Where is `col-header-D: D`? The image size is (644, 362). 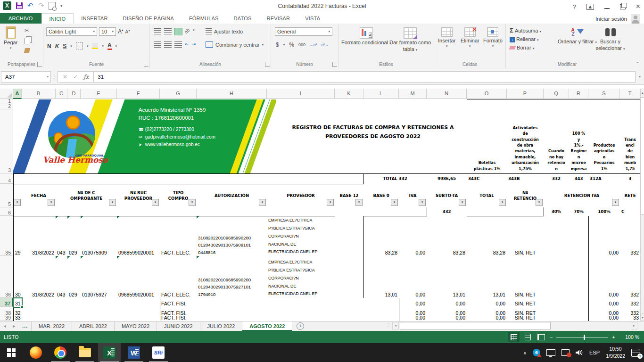 col-header-D: D is located at coordinates (74, 94).